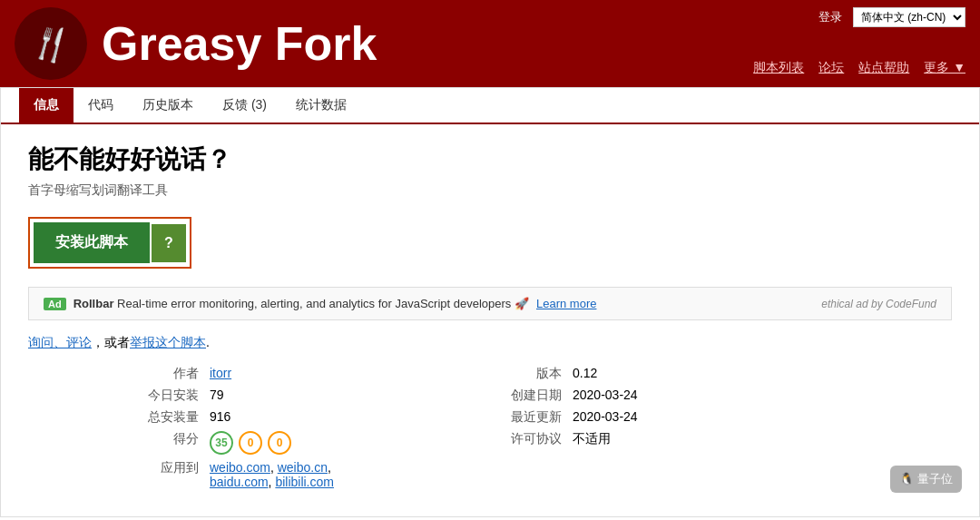  I want to click on report-link: 举报这个脚本, so click(168, 342).